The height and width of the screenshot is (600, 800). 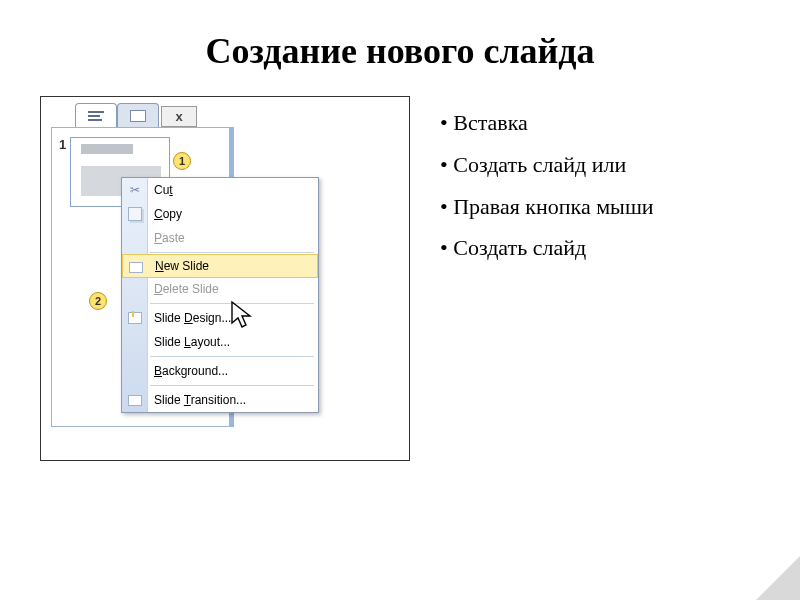 What do you see at coordinates (135, 190) in the screenshot?
I see `scissors-icon` at bounding box center [135, 190].